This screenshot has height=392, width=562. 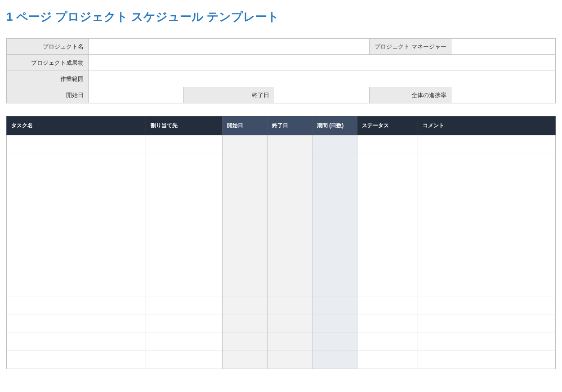 I want to click on project-manager-value, so click(x=503, y=47).